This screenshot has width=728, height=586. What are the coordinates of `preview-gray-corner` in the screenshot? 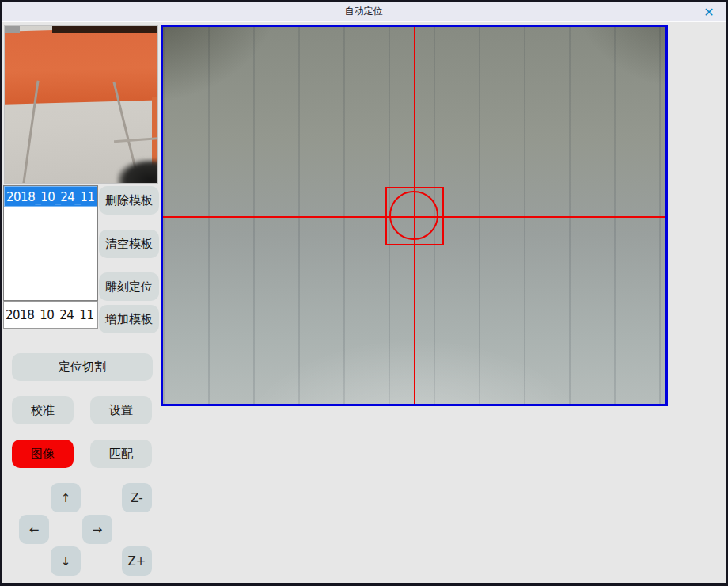 It's located at (13, 30).